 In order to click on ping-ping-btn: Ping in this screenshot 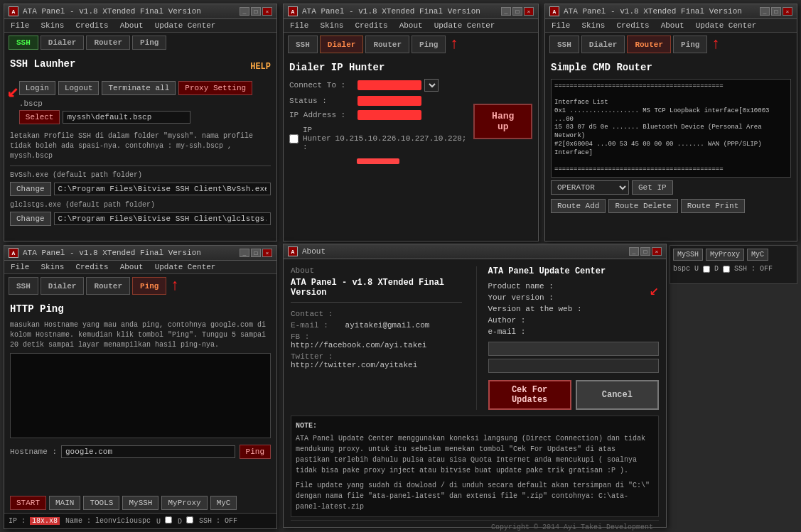, I will do `click(255, 452)`.